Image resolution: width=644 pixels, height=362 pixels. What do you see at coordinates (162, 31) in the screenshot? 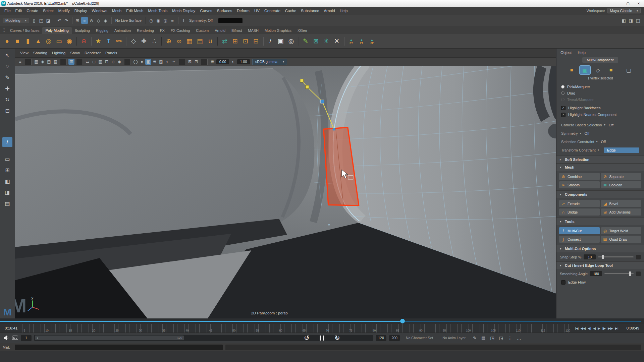
I see `shelf-tab: FX` at bounding box center [162, 31].